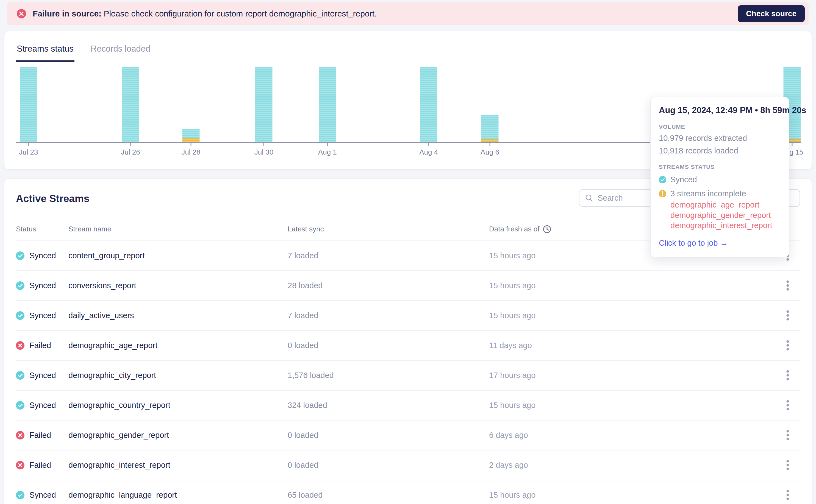  I want to click on table-row: Synced daily_active_users 7 loaded 15 ho…, so click(408, 316).